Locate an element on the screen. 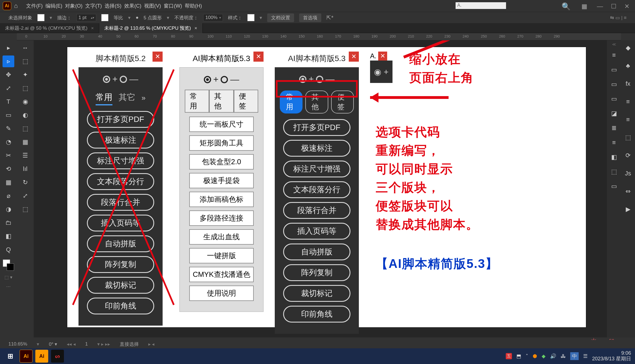  rpanel-a-1: ▭ is located at coordinates (614, 70).